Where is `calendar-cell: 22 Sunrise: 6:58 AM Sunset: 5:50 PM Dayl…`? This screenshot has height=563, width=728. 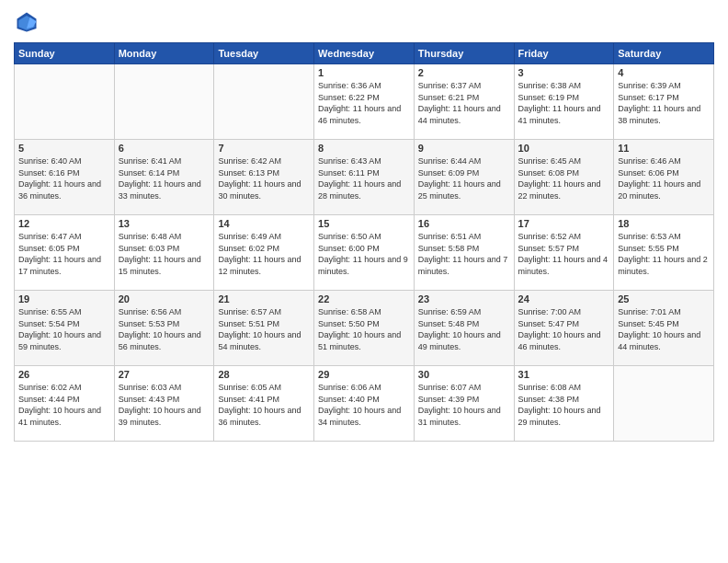
calendar-cell: 22 Sunrise: 6:58 AM Sunset: 5:50 PM Dayl… is located at coordinates (364, 328).